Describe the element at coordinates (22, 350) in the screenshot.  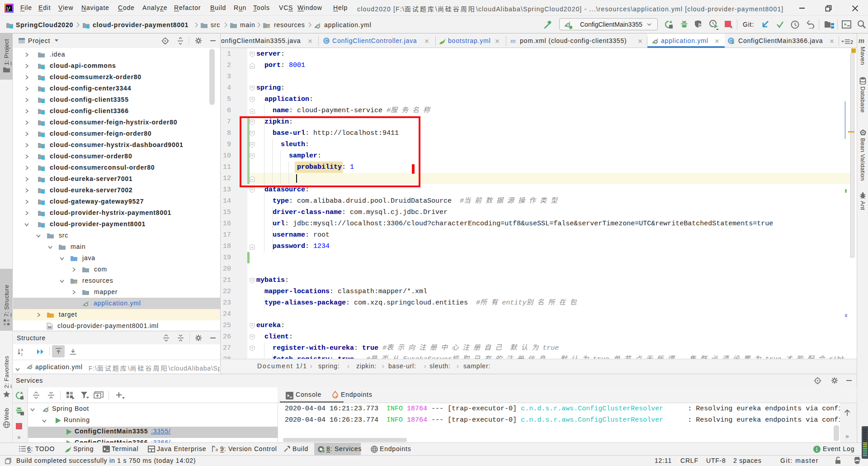
I see `svg-text: a` at that location.